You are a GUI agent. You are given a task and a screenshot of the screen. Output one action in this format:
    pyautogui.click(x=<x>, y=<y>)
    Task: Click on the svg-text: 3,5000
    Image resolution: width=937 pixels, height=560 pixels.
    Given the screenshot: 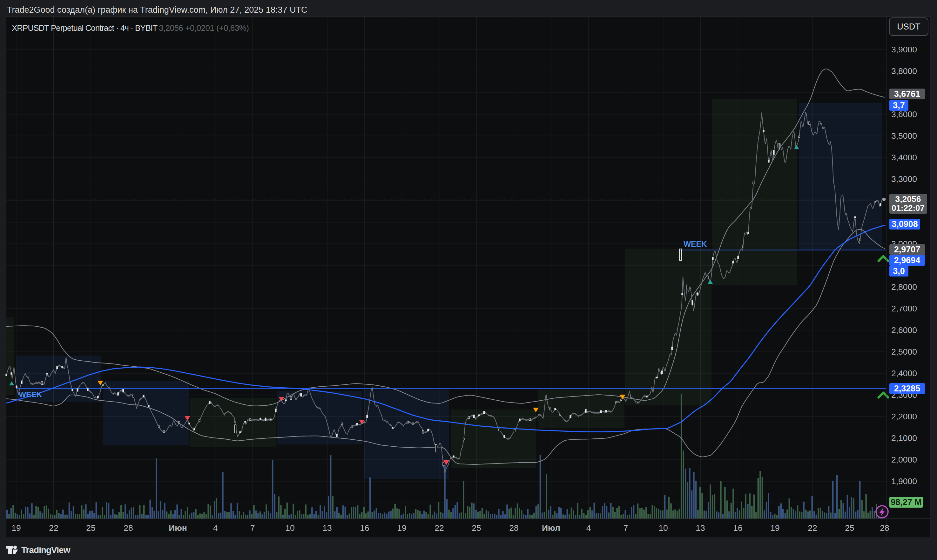 What is the action you would take?
    pyautogui.click(x=904, y=136)
    